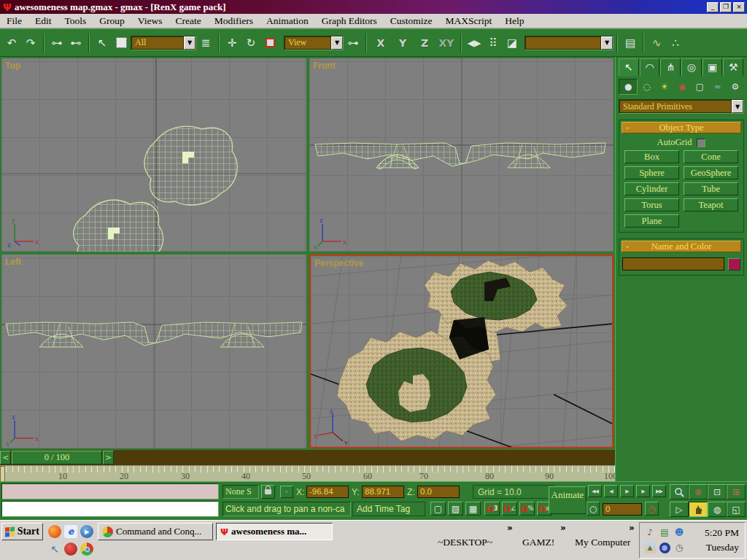  I want to click on select-by-name-icon: ≣, so click(206, 43).